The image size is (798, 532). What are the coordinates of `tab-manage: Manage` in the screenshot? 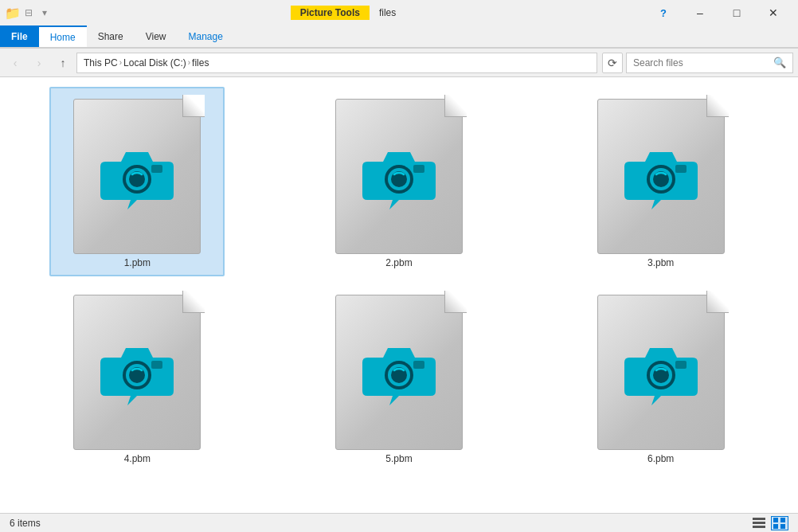 It's located at (205, 37).